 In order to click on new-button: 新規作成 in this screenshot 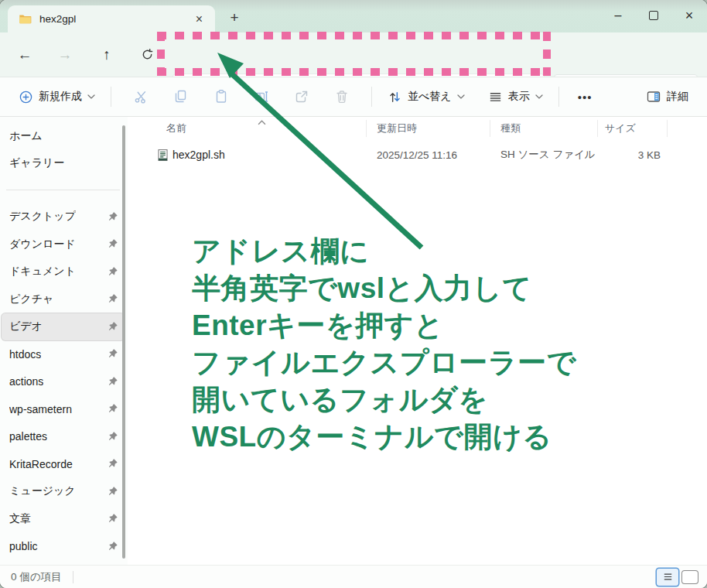, I will do `click(57, 97)`.